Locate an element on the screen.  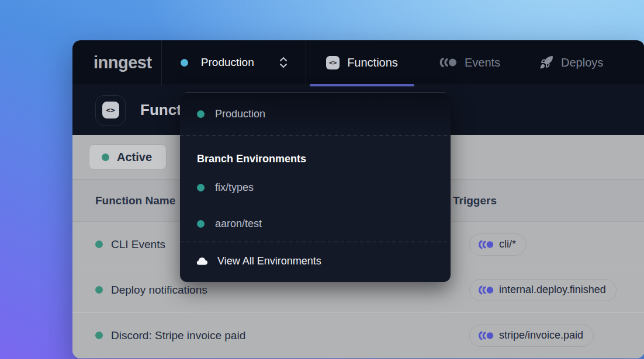
status-filter-active: Active is located at coordinates (127, 157).